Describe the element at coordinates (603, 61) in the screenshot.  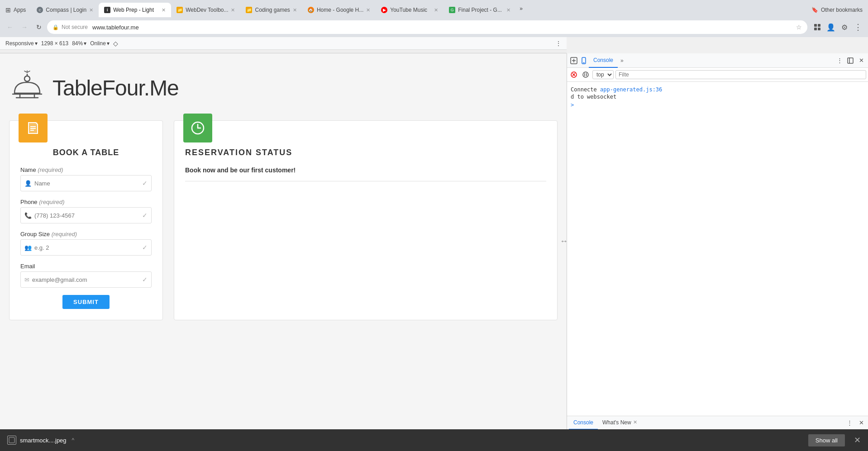
I see `devtools-tab-console: Console` at that location.